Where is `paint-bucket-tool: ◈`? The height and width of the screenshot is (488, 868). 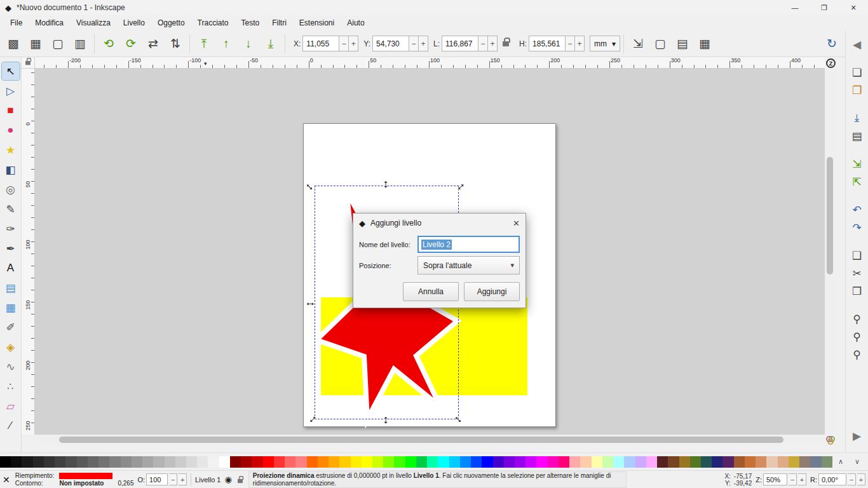
paint-bucket-tool: ◈ is located at coordinates (11, 347).